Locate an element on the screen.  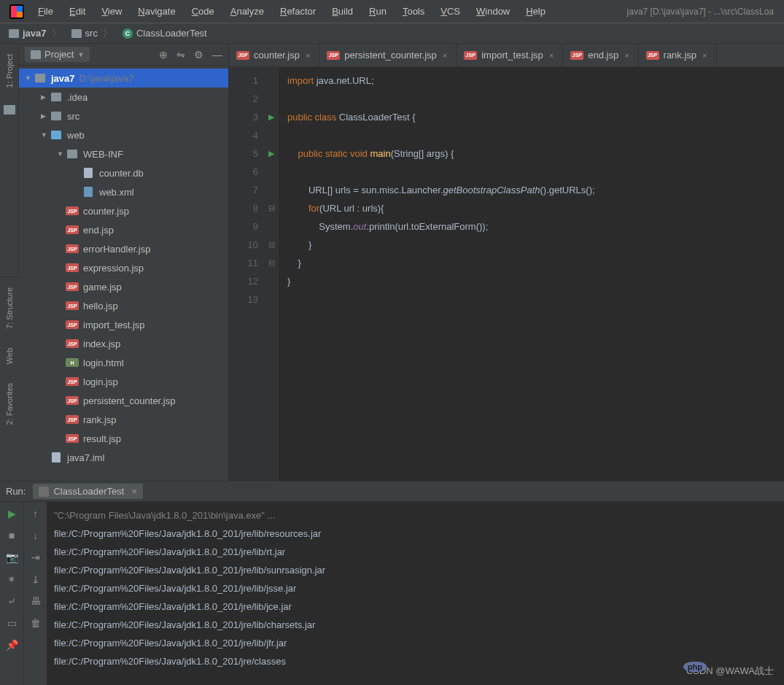
tree-item: ▼web is located at coordinates (124, 135).